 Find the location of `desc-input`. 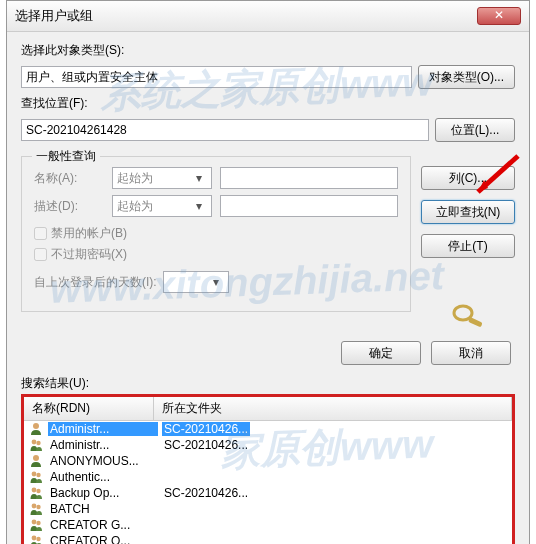

desc-input is located at coordinates (309, 206).